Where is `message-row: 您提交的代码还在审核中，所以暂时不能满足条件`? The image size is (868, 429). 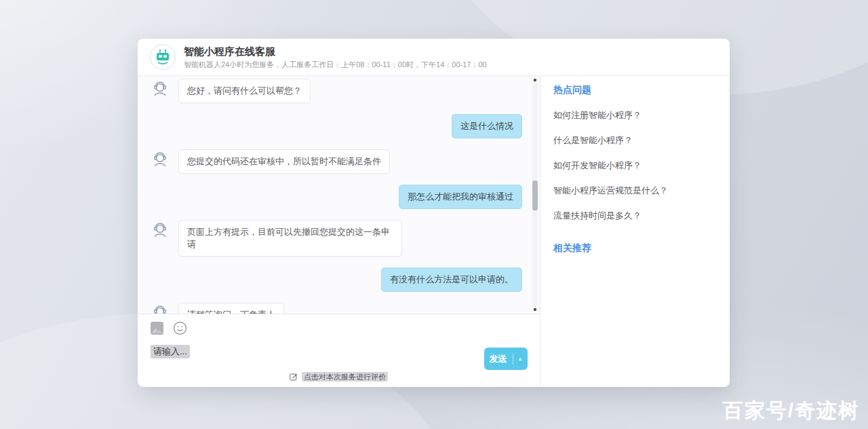 message-row: 您提交的代码还在审核中，所以暂时不能满足条件 is located at coordinates (336, 162).